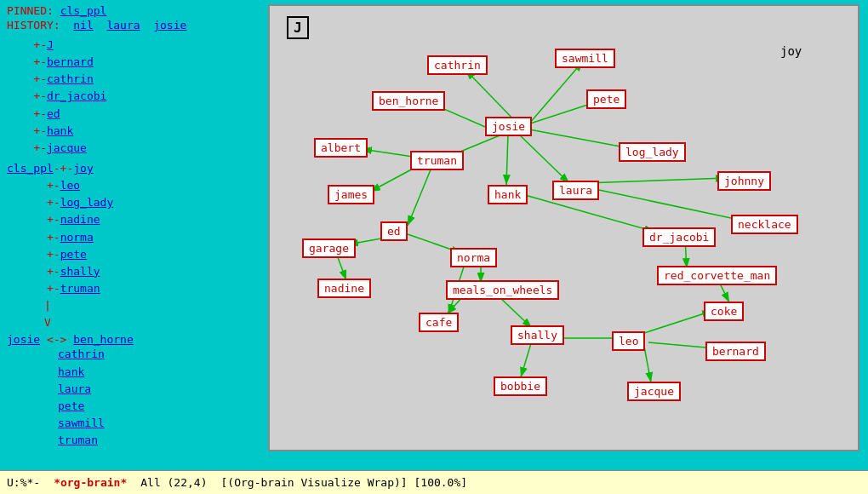  I want to click on tree-item: +-jacque, so click(132, 148).